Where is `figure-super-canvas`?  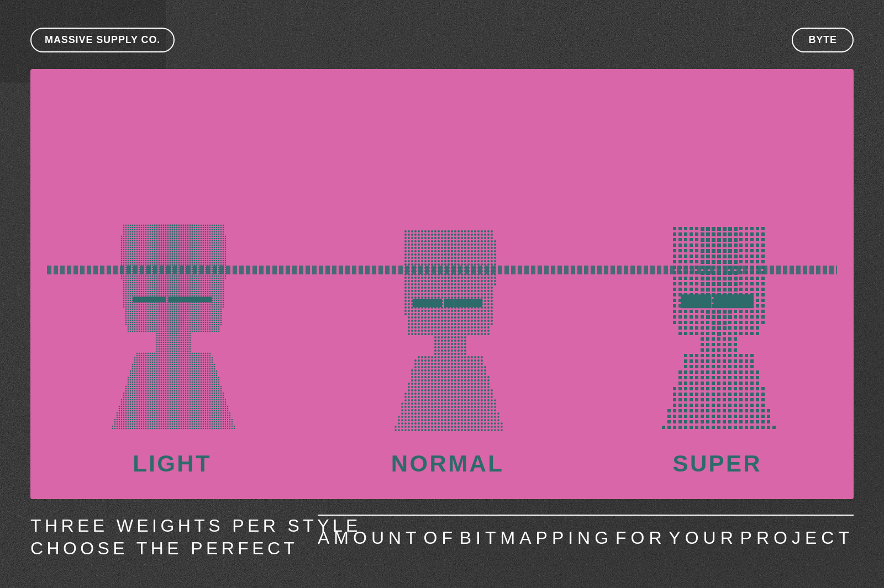 figure-super-canvas is located at coordinates (717, 333).